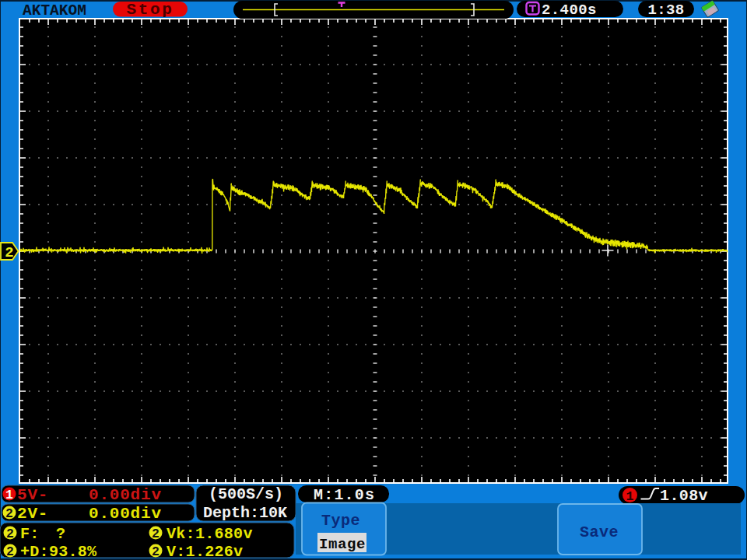 The width and height of the screenshot is (747, 560). Describe the element at coordinates (151, 9) in the screenshot. I see `svg-text: Stop` at that location.